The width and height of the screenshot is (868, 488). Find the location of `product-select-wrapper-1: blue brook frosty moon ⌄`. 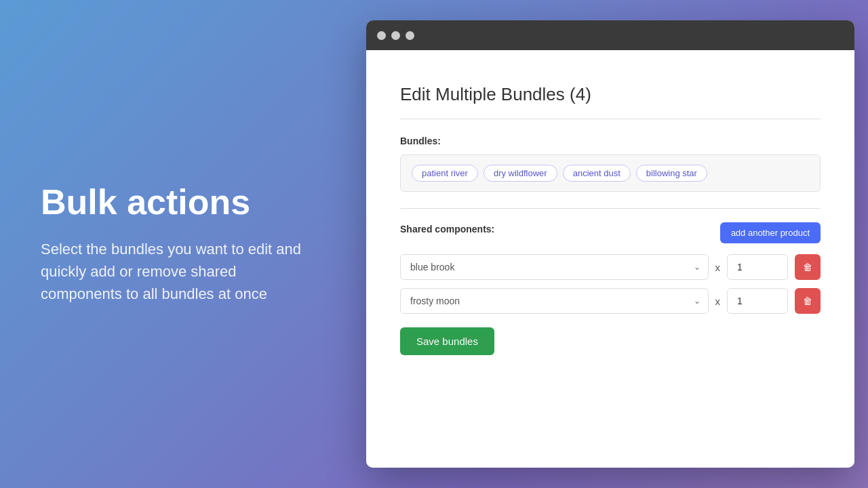

product-select-wrapper-1: blue brook frosty moon ⌄ is located at coordinates (555, 267).